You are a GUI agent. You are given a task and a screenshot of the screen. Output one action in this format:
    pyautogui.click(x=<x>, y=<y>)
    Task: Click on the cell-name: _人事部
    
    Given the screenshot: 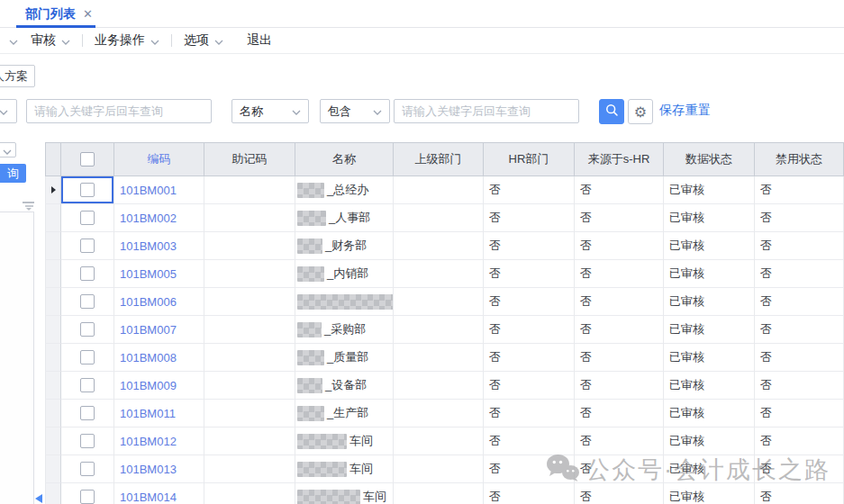 What is the action you would take?
    pyautogui.click(x=344, y=218)
    